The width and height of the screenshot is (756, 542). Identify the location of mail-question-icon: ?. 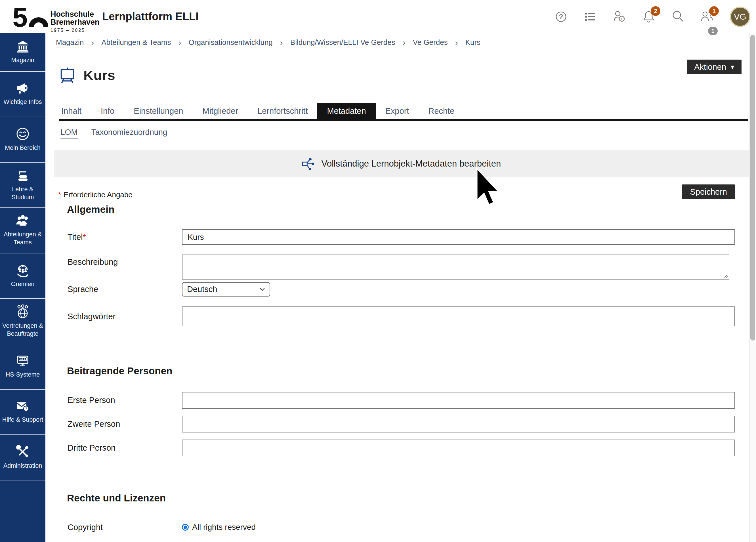
(23, 406).